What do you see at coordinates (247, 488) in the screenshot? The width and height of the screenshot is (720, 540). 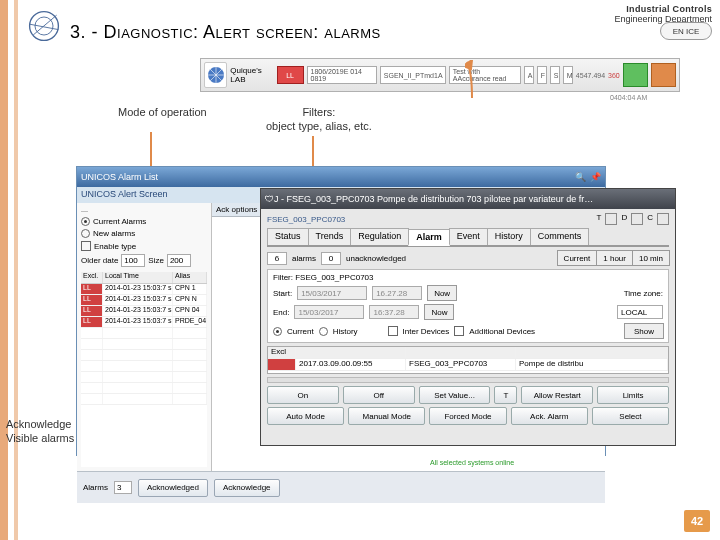 I see `ack2-button: Acknowledge` at bounding box center [247, 488].